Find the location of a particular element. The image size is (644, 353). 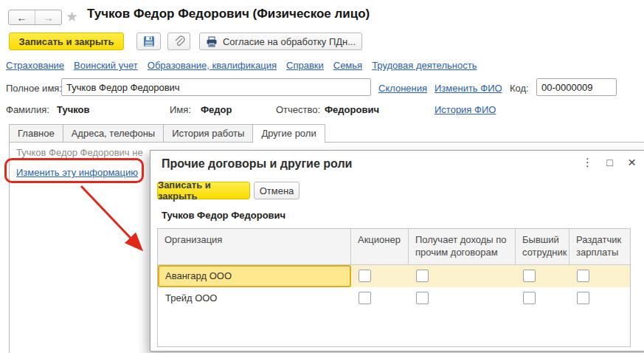

consent-print-label: Согласие на обработку ПДн... is located at coordinates (289, 41).